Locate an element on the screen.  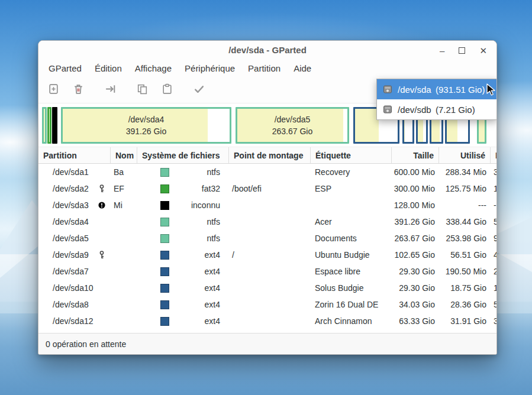
table-row-0: /dev/sda1BantfsRecovery600.00 Mio288.34 … is located at coordinates (267, 172).